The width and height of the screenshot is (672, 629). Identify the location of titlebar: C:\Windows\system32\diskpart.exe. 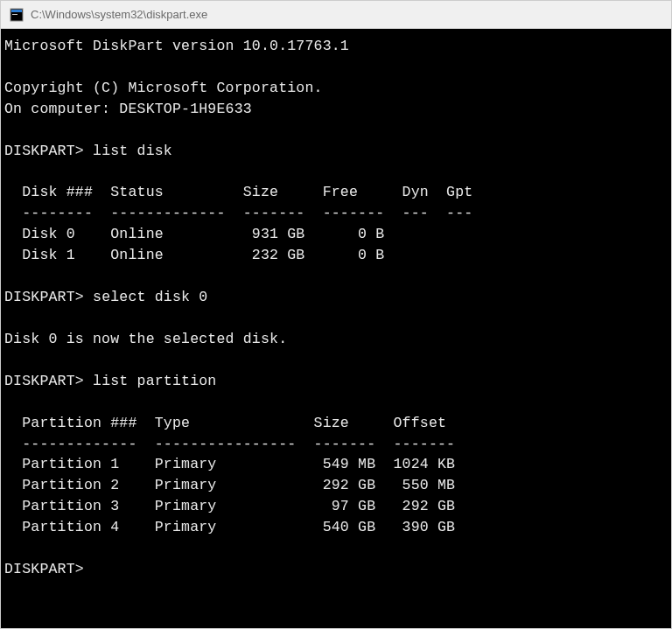
(336, 15).